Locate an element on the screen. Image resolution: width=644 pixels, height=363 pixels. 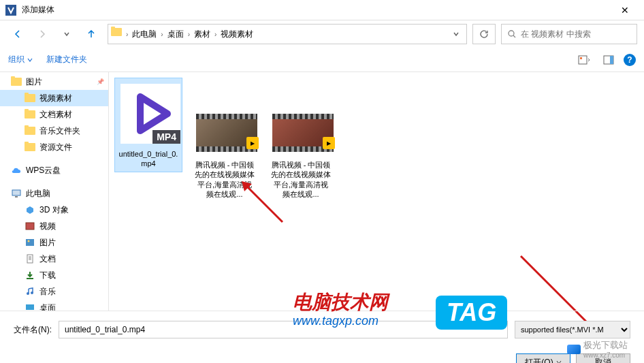
breadcrumb-item: 视频素材 is located at coordinates (237, 34).